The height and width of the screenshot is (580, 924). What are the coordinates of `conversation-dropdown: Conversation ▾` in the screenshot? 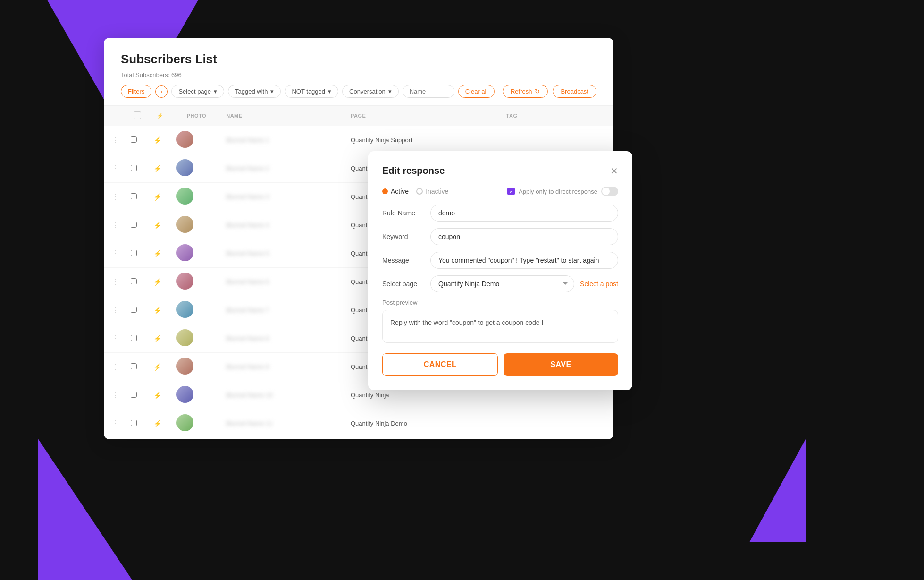 It's located at (370, 92).